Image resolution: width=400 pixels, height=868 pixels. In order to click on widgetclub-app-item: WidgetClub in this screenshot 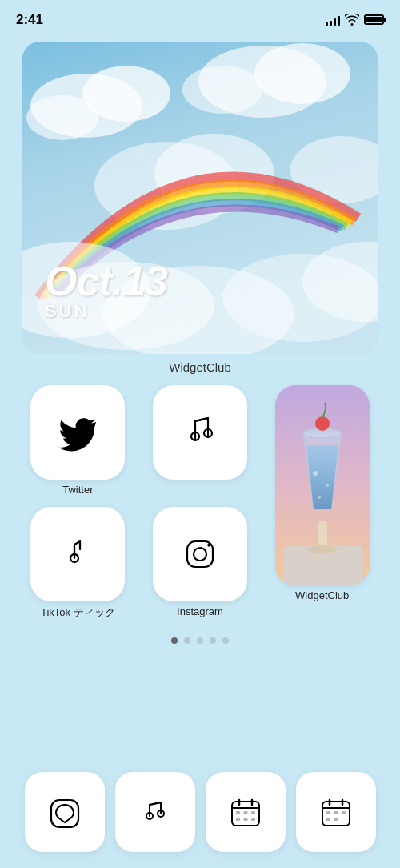, I will do `click(322, 503)`.